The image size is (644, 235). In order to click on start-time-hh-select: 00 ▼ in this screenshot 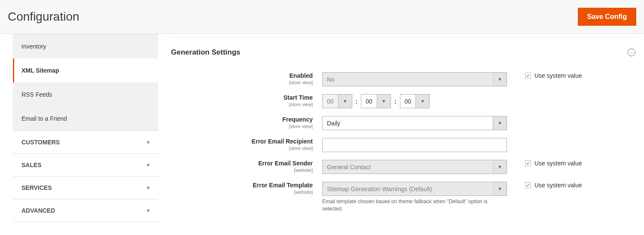, I will do `click(337, 101)`.